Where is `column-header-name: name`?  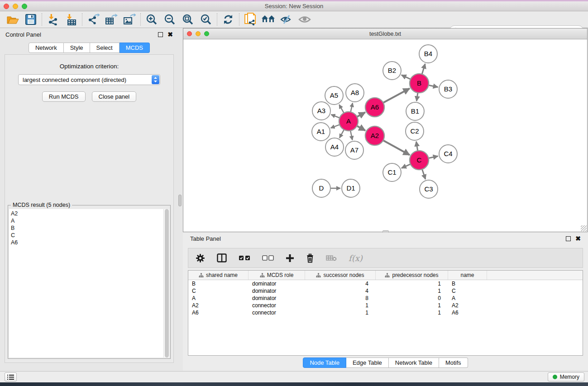 column-header-name: name is located at coordinates (468, 275).